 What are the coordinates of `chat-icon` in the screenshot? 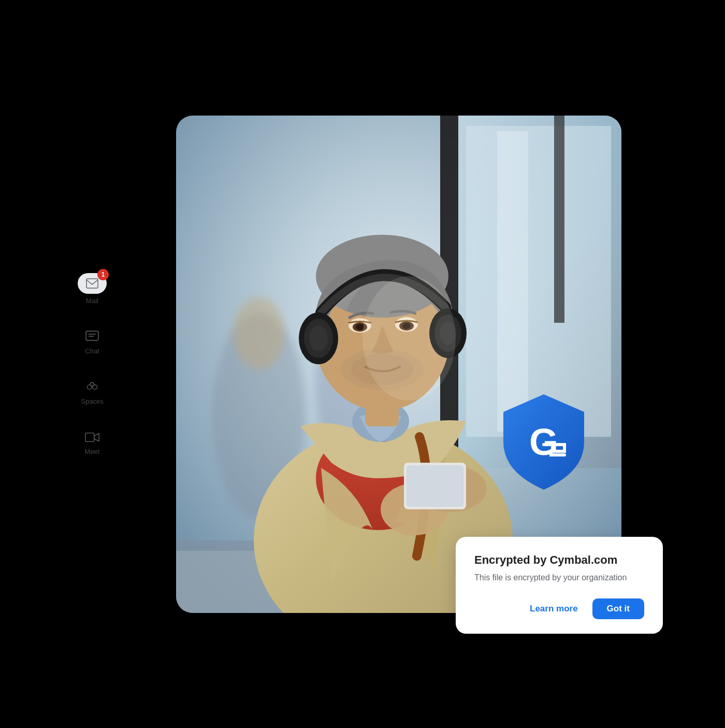 It's located at (92, 337).